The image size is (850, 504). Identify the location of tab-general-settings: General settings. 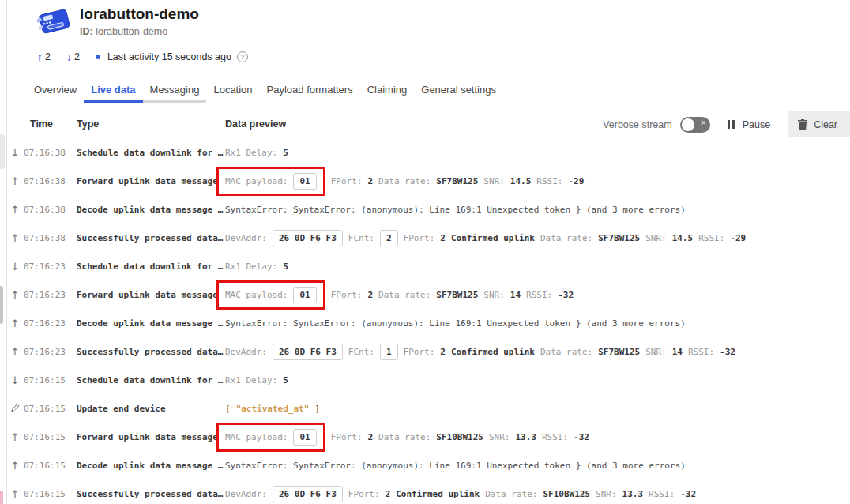
(458, 93).